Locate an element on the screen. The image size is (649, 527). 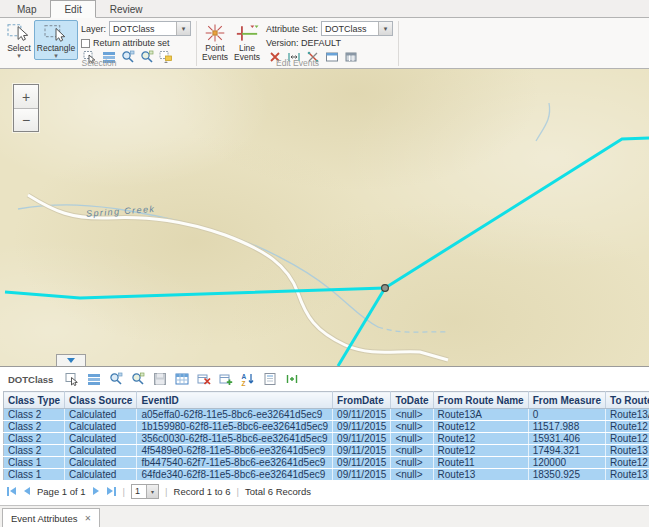
attribute-table-head: Class TypeClass SourceEventIDFromDateToD… is located at coordinates (326, 400).